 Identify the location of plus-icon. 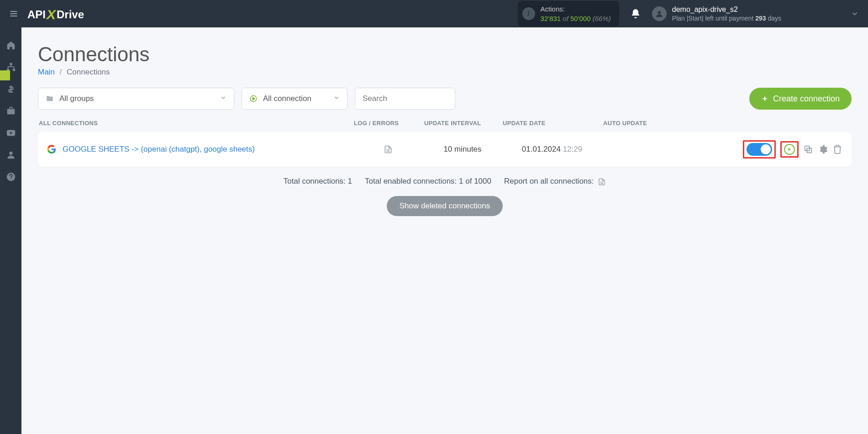
(765, 99).